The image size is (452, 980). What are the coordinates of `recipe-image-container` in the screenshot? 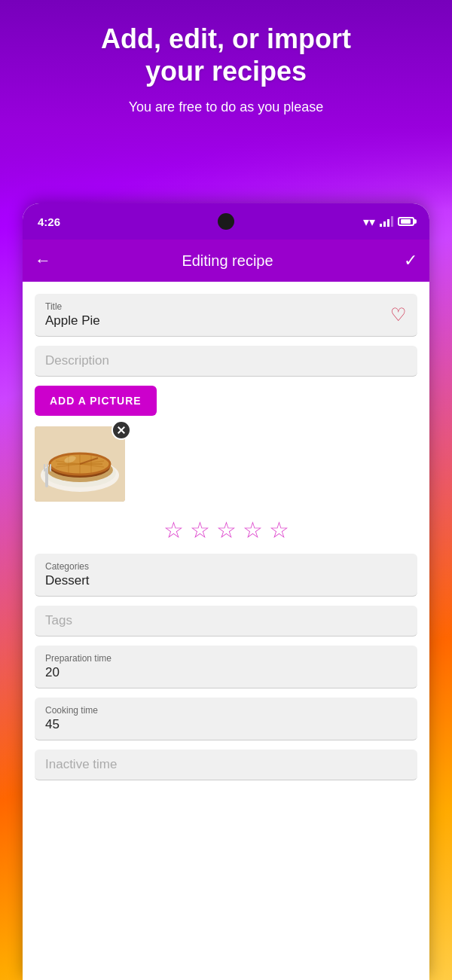 It's located at (80, 464).